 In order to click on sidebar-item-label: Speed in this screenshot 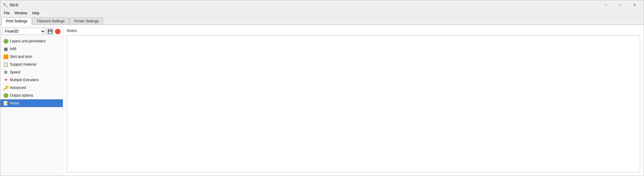, I will do `click(15, 72)`.